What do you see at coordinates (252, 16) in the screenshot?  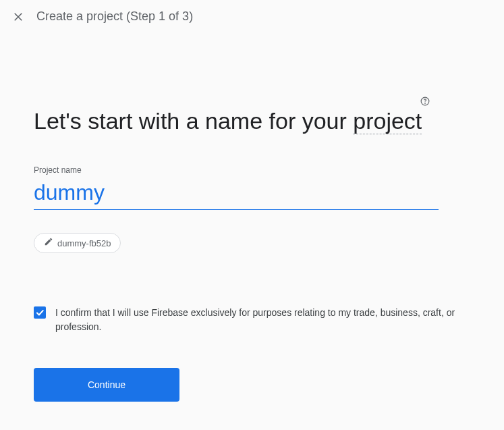 I see `dialog-header: Create a project (Step 1 of 3)` at bounding box center [252, 16].